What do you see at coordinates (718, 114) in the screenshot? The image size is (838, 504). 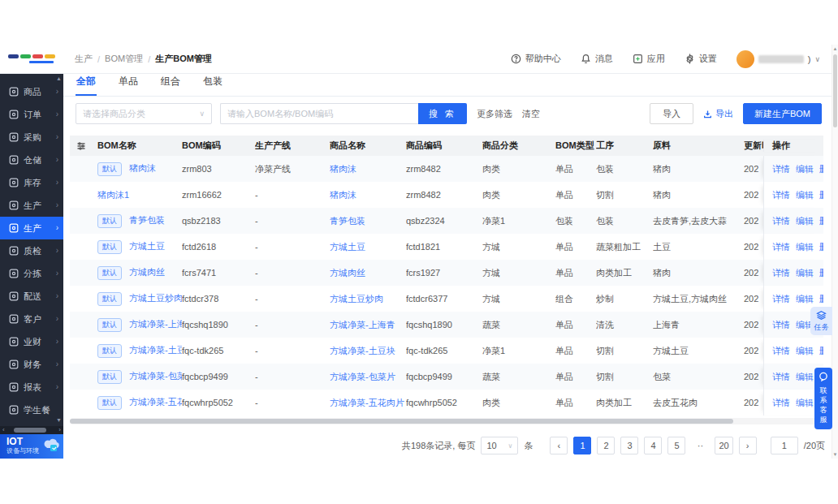 I see `export-button: 导出` at bounding box center [718, 114].